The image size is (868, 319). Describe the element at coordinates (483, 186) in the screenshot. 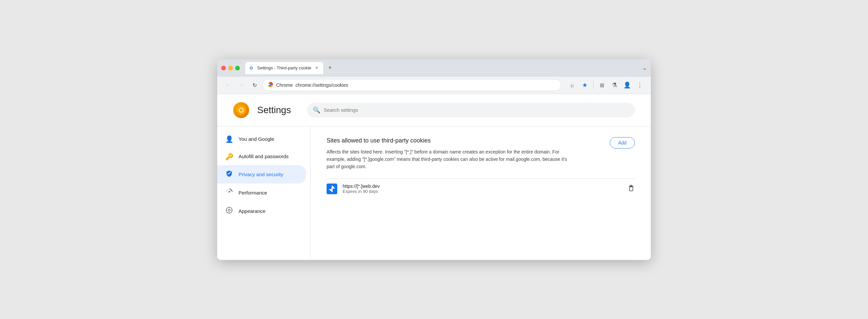

I see `cookie-url: https://[*.]web.dev` at that location.